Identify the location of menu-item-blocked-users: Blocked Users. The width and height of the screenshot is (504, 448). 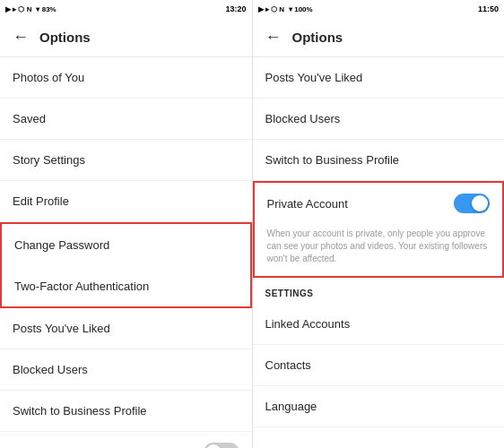
(126, 370).